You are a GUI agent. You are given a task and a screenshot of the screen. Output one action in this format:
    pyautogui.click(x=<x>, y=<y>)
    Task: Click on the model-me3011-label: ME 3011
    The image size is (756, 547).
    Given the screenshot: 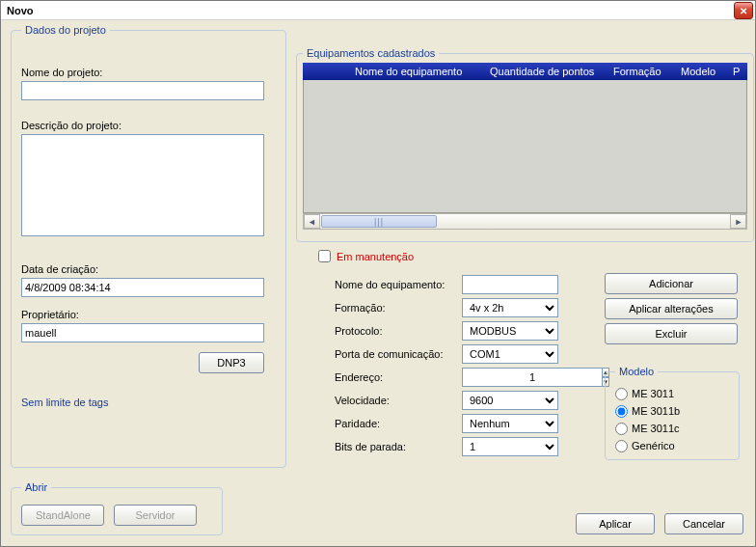 What is the action you would take?
    pyautogui.click(x=653, y=394)
    